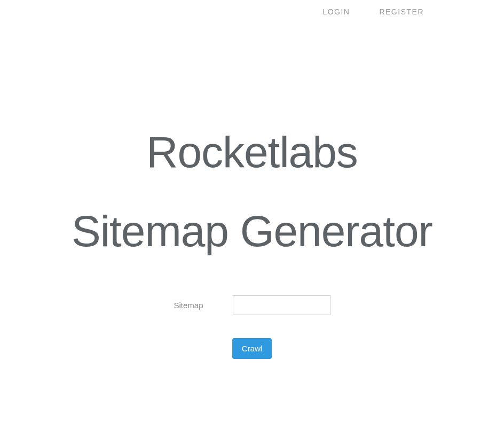 This screenshot has height=431, width=504. What do you see at coordinates (252, 305) in the screenshot?
I see `sitemap-form-row: Sitemap` at bounding box center [252, 305].